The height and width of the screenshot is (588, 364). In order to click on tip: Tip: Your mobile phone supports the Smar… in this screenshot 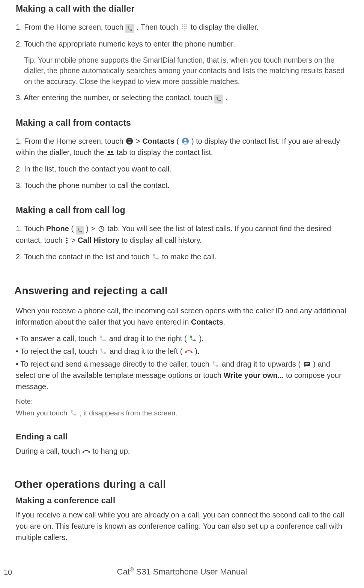, I will do `click(182, 71)`.